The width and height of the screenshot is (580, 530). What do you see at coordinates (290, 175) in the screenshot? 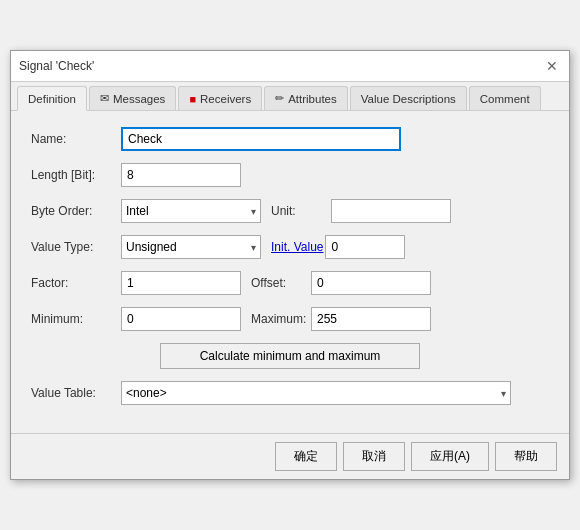
I see `length-row: Length [Bit]:` at bounding box center [290, 175].